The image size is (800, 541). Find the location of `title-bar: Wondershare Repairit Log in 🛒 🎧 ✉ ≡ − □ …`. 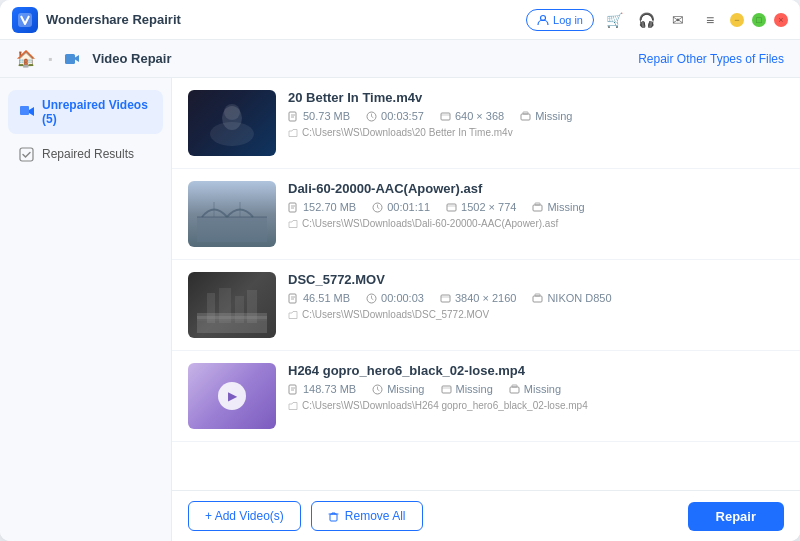

title-bar: Wondershare Repairit Log in 🛒 🎧 ✉ ≡ − □ … is located at coordinates (400, 20).